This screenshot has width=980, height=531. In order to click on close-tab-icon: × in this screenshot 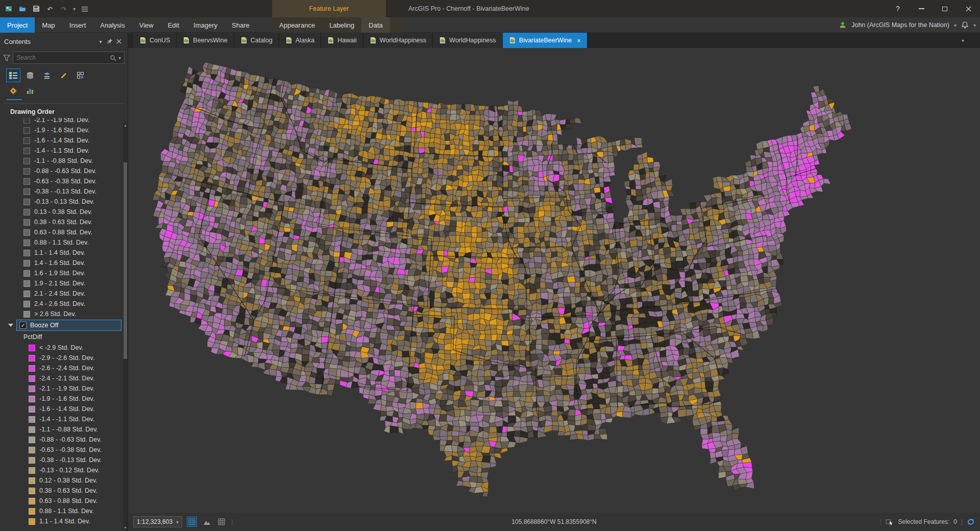, I will do `click(579, 41)`.